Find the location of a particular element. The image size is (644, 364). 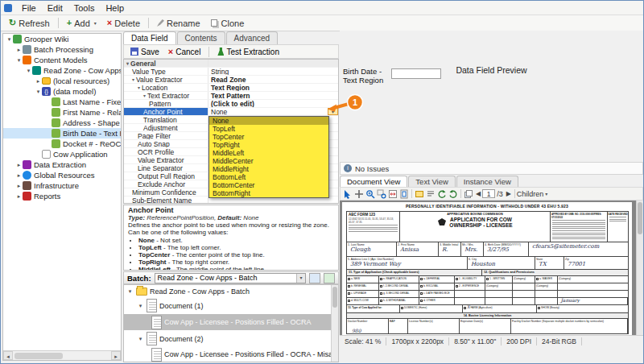

tab-text-view: Text View is located at coordinates (431, 181).